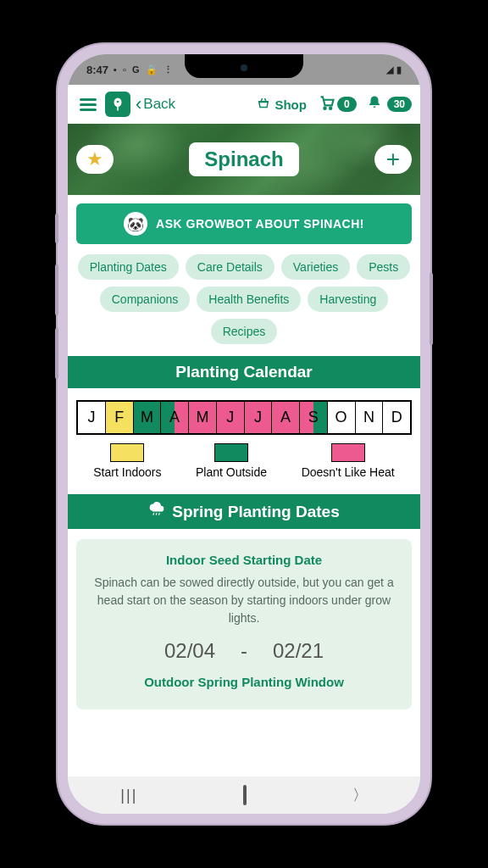 Image resolution: width=488 pixels, height=868 pixels. What do you see at coordinates (120, 417) in the screenshot?
I see `month-feb: F` at bounding box center [120, 417].